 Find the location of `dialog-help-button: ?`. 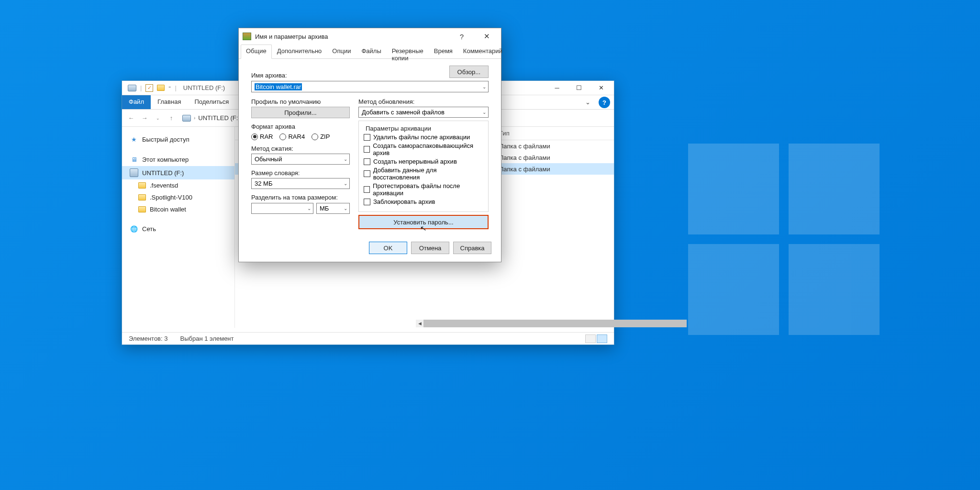

dialog-help-button: ? is located at coordinates (462, 36).